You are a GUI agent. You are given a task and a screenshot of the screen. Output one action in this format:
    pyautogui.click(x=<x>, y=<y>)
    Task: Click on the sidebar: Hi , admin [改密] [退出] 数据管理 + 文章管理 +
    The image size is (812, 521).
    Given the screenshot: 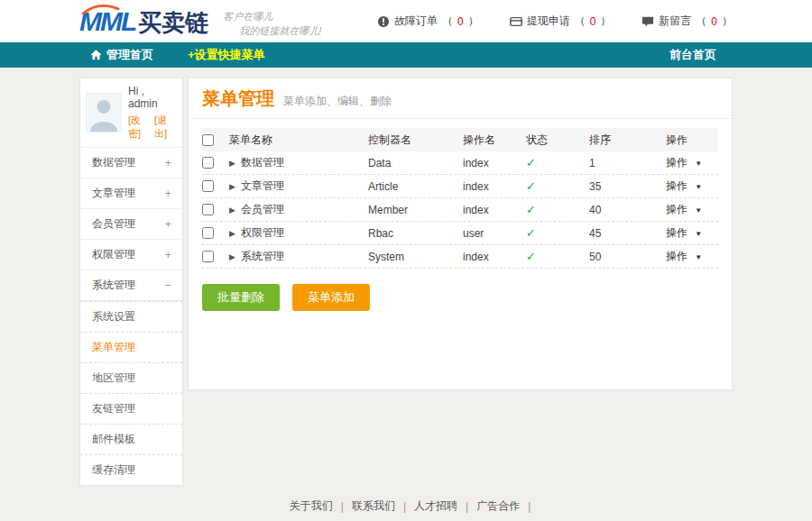 What is the action you would take?
    pyautogui.click(x=132, y=281)
    